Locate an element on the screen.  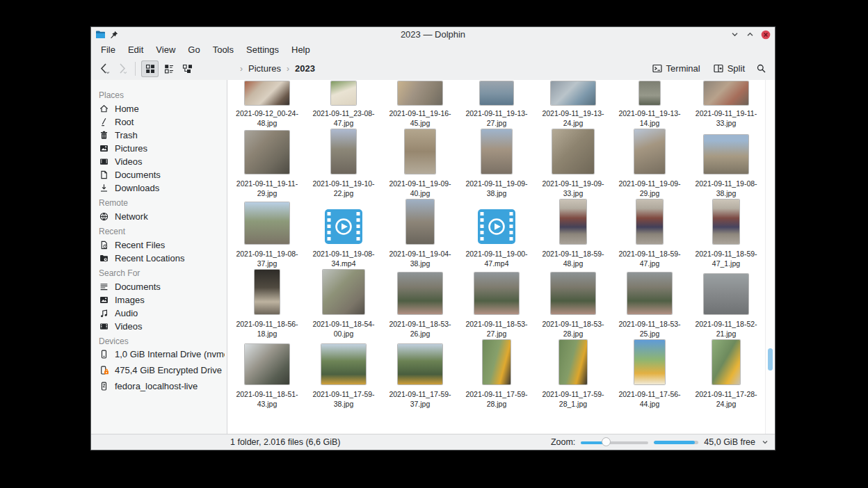
sidebar-item-trash: Trash is located at coordinates (159, 135).